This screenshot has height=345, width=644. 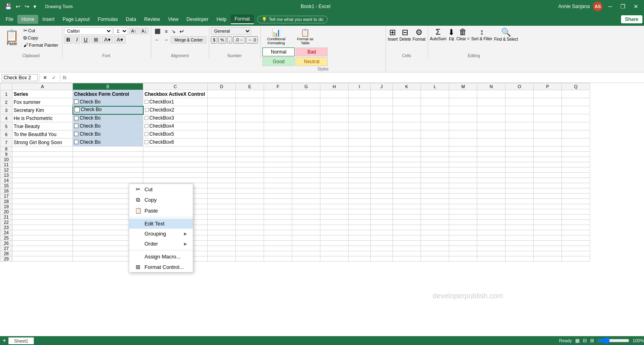 I want to click on cell-B4: Check Bo, so click(x=108, y=118).